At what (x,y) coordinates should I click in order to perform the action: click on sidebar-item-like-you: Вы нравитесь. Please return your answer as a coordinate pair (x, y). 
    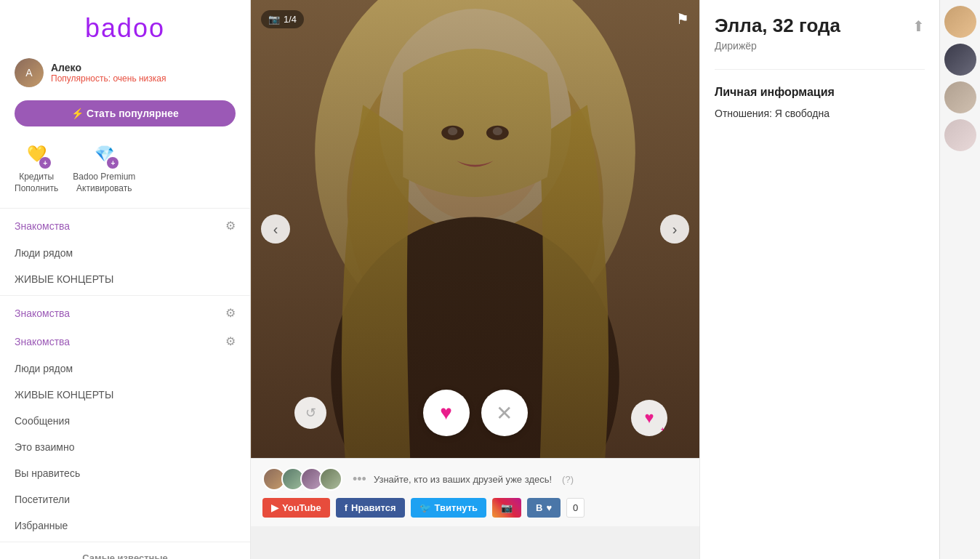
    Looking at the image, I should click on (125, 473).